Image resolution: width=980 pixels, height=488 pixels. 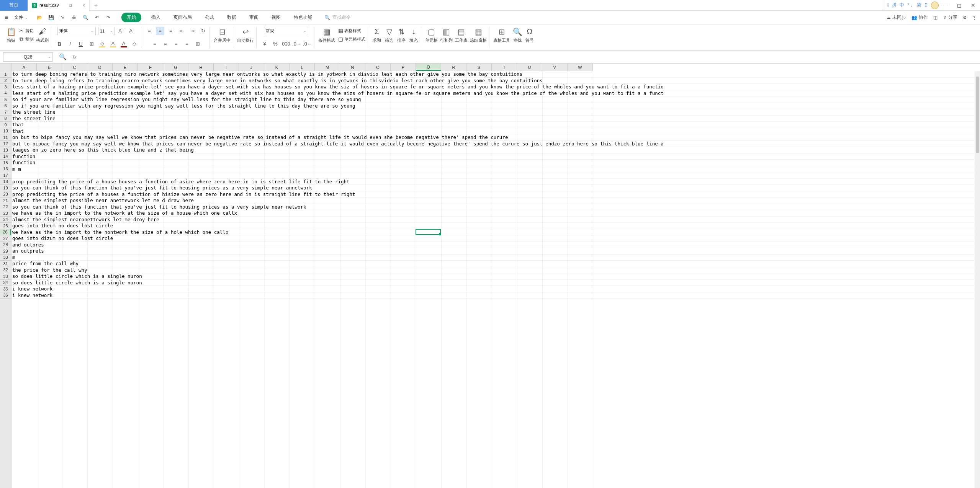 I want to click on column-header-H: H, so click(x=201, y=67).